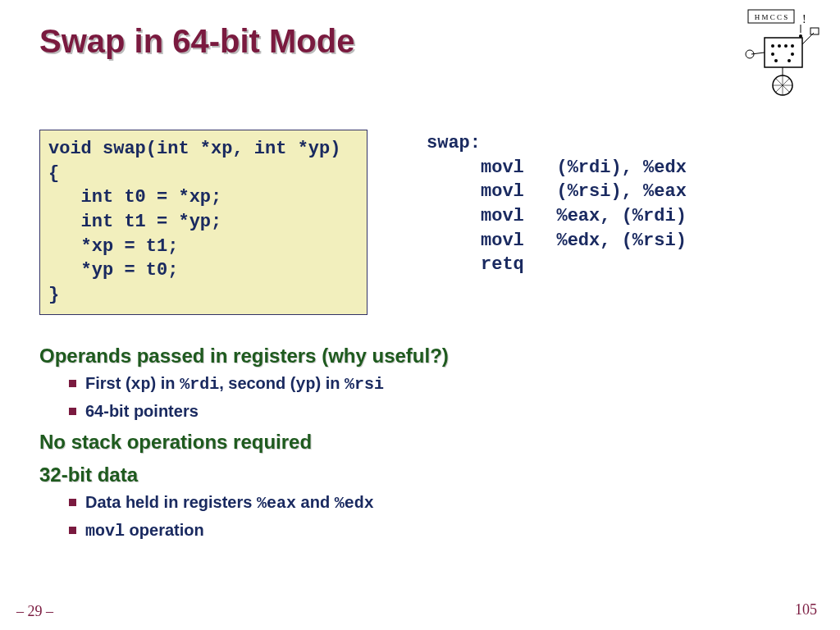  I want to click on section-32bit-data: 32-bit data, so click(420, 475).